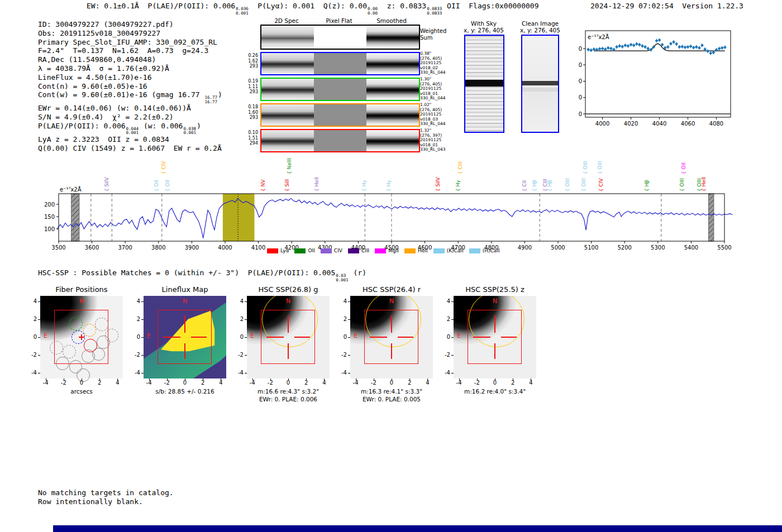 The image size is (782, 532). What do you see at coordinates (704, 184) in the screenshot?
I see `spectral-line-label: { HeII` at bounding box center [704, 184].